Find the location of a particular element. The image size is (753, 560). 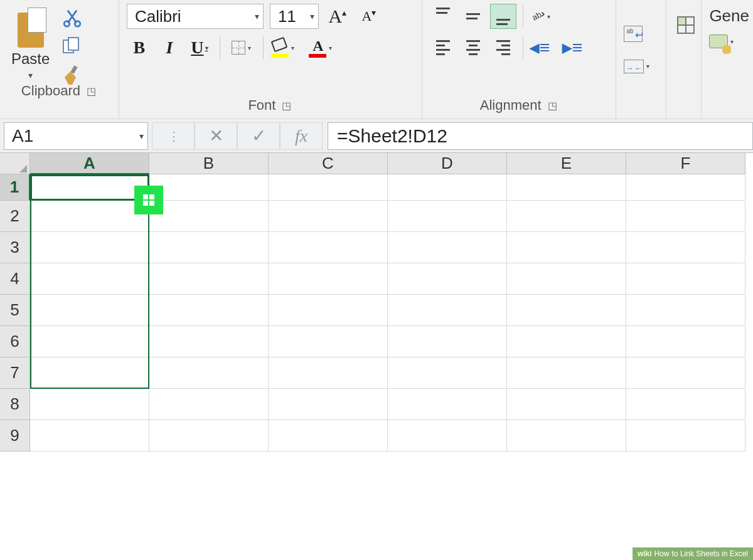

alignment-dialog-launcher: ◳ is located at coordinates (552, 105).